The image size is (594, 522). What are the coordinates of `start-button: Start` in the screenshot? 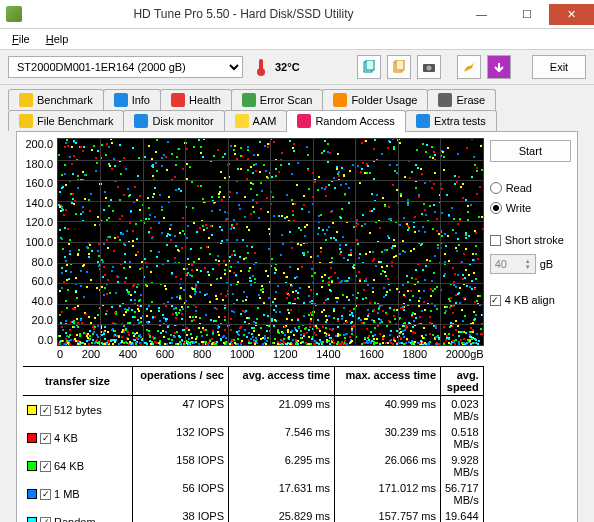 It's located at (530, 151).